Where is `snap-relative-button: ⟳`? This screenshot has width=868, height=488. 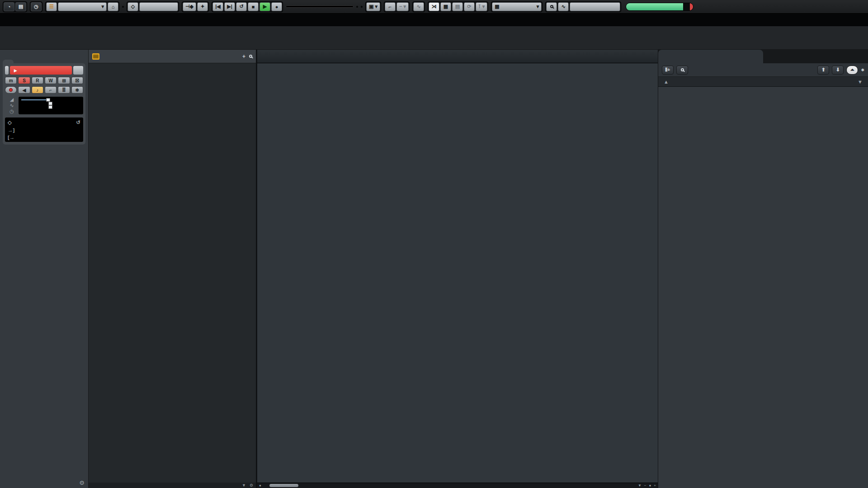
snap-relative-button: ⟳ is located at coordinates (469, 7).